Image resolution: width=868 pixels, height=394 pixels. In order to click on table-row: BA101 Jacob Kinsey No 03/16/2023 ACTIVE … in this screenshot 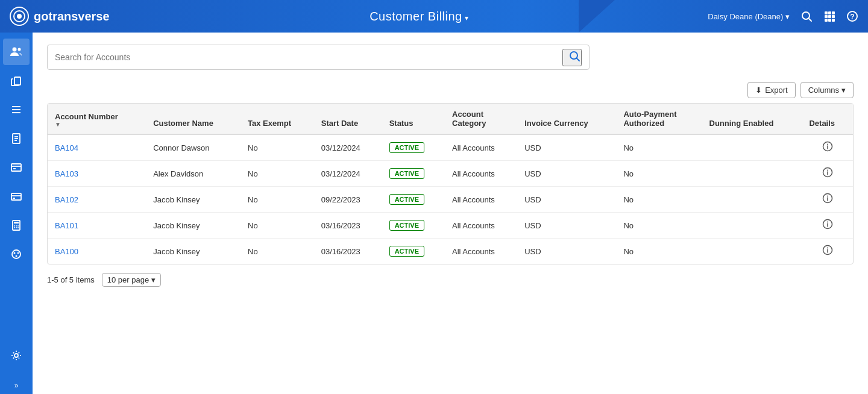, I will do `click(450, 225)`.